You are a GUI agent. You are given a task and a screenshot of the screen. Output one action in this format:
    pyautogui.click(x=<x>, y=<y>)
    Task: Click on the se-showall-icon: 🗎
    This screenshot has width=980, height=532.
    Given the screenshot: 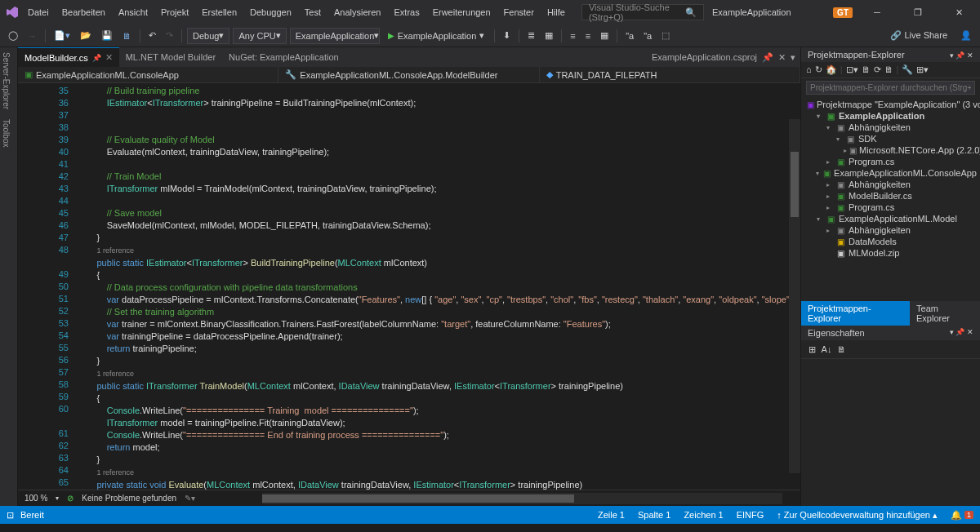 What is the action you would take?
    pyautogui.click(x=866, y=70)
    